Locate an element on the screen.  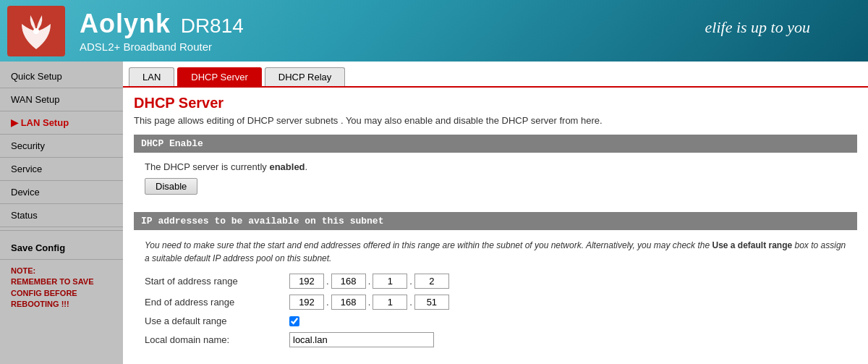
note-text: REMEMBER TO SAVE CONFIG BEFORE REBOOTING… is located at coordinates (52, 292).